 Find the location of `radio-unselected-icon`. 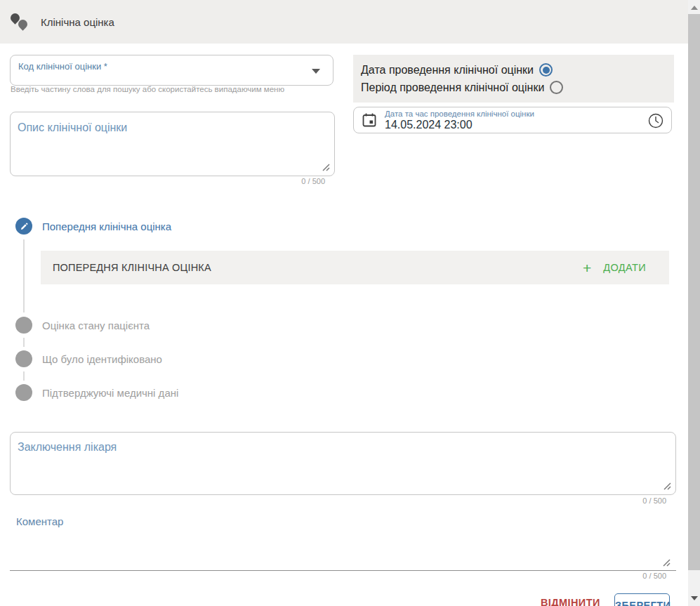

radio-unselected-icon is located at coordinates (556, 87).